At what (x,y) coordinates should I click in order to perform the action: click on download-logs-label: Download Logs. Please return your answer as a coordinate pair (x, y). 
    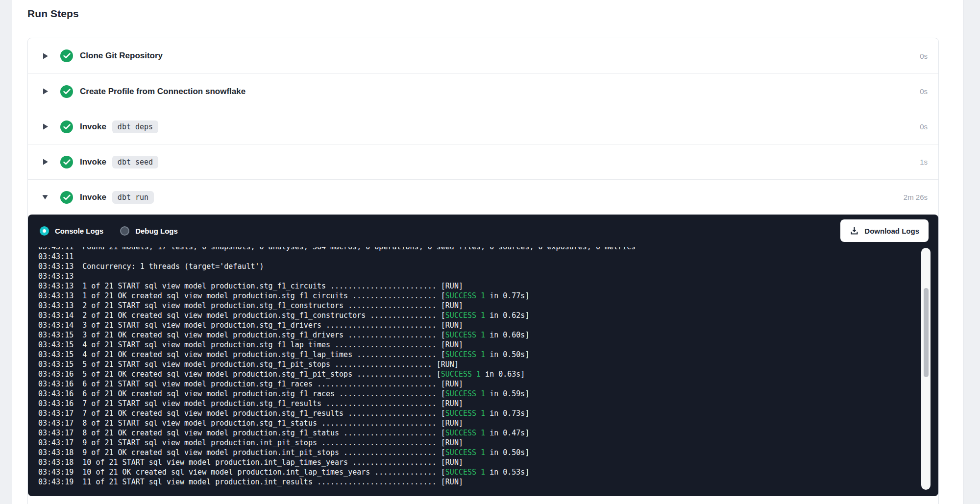
    Looking at the image, I should click on (892, 231).